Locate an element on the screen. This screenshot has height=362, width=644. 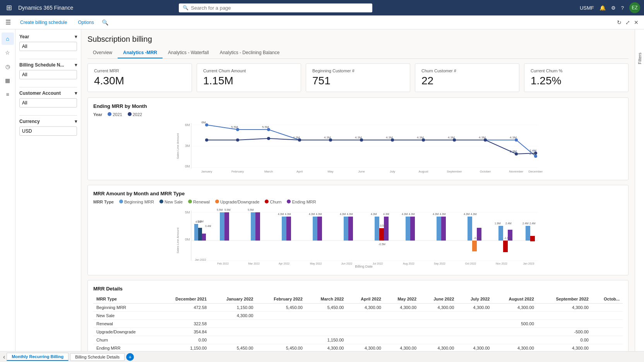
tab-monthly-recurring-billing: Monthly Recurring Billing is located at coordinates (38, 357).